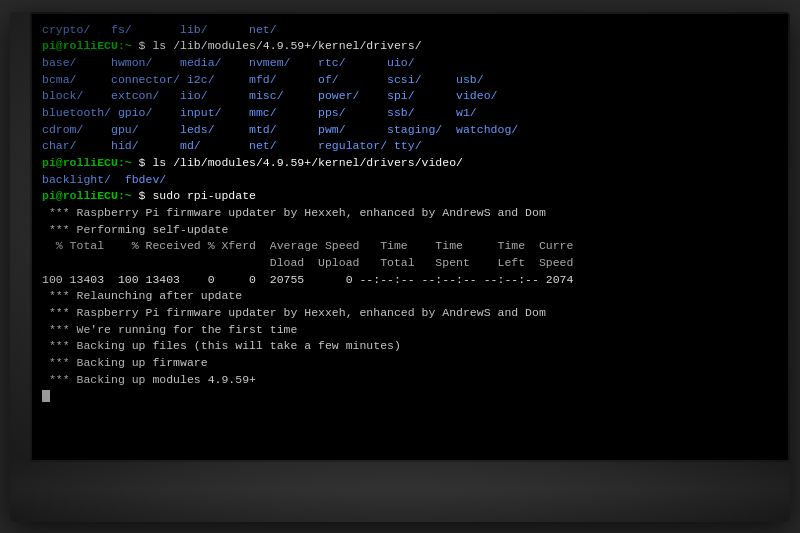 This screenshot has width=800, height=533. What do you see at coordinates (142, 296) in the screenshot?
I see `terminal-text: *** Relaunching after update` at bounding box center [142, 296].